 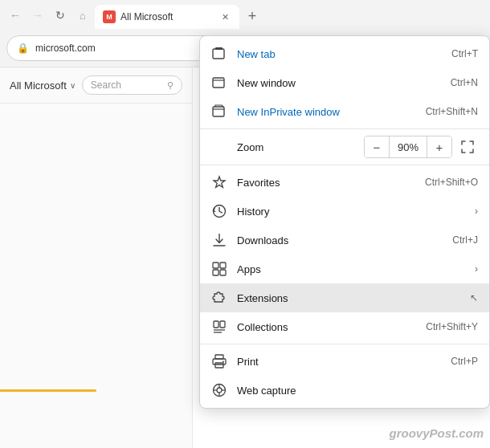 What do you see at coordinates (219, 83) in the screenshot?
I see `new-window-icon` at bounding box center [219, 83].